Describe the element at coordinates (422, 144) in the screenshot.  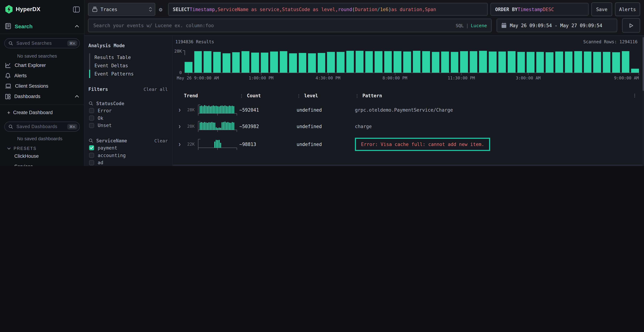
I see `highlighted-pattern: Error: Visa cache full: cannot add new i…` at that location.